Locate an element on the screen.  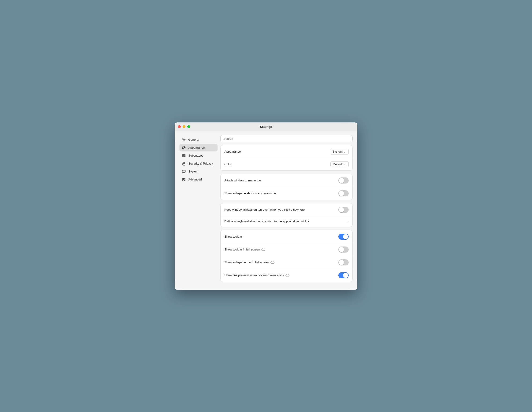
toolbar-fullscreen-row: Show toolbar in full screen is located at coordinates (286, 250).